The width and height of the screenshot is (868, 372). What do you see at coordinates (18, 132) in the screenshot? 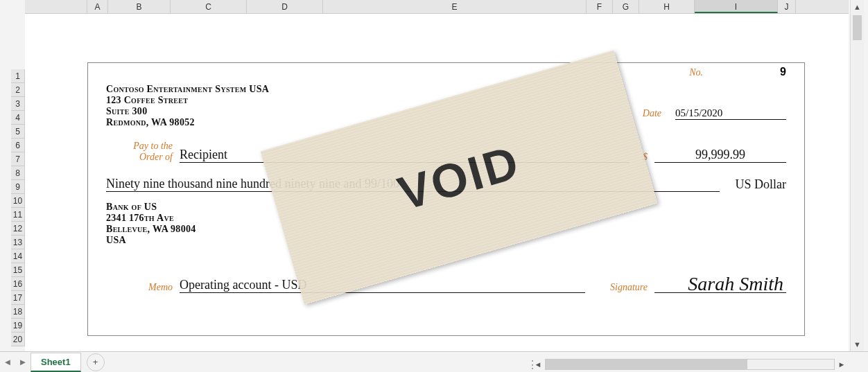
I see `row-header-5: 5` at bounding box center [18, 132].